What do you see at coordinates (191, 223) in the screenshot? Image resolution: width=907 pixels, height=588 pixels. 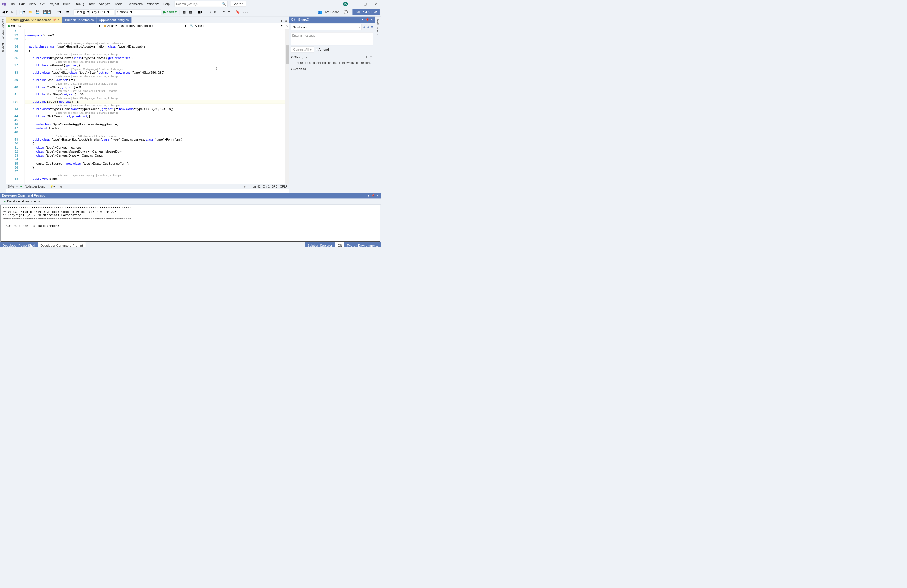 I see `terminal-body: ****************************************…` at bounding box center [191, 223].